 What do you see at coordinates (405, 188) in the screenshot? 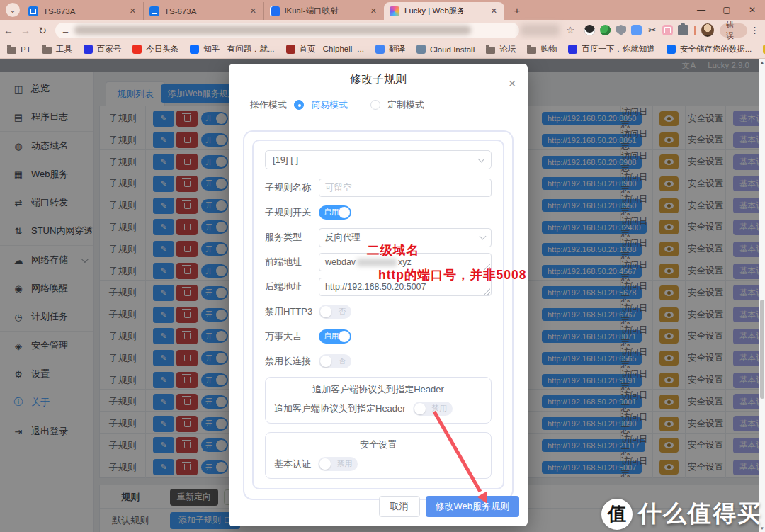
I see `name-input: 可留空` at bounding box center [405, 188].